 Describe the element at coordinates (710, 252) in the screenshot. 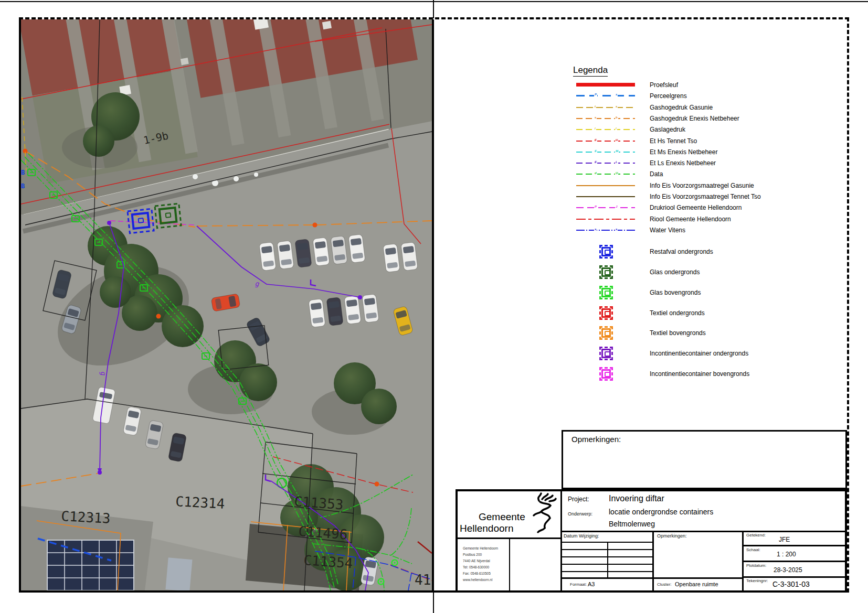

I see `legend-icon-row: Restafval ondergronds` at that location.